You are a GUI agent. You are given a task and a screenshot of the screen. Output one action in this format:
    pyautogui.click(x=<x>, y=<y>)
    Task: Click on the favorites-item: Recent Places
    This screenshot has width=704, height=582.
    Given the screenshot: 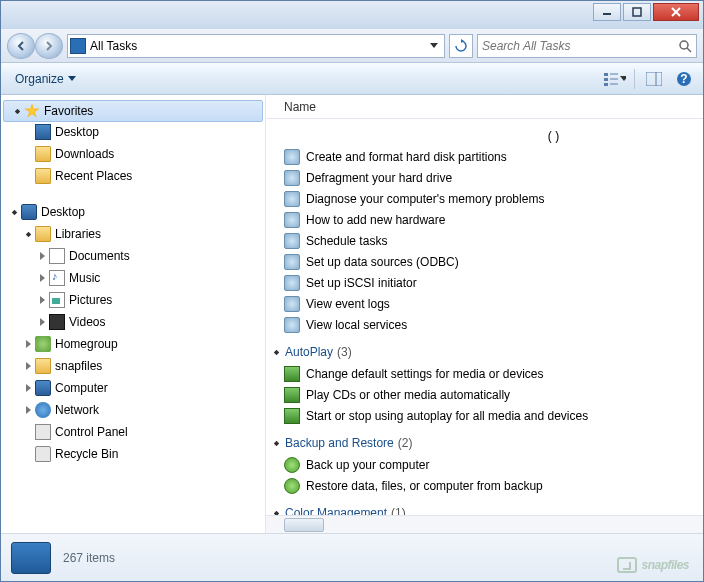 What is the action you would take?
    pyautogui.click(x=133, y=176)
    